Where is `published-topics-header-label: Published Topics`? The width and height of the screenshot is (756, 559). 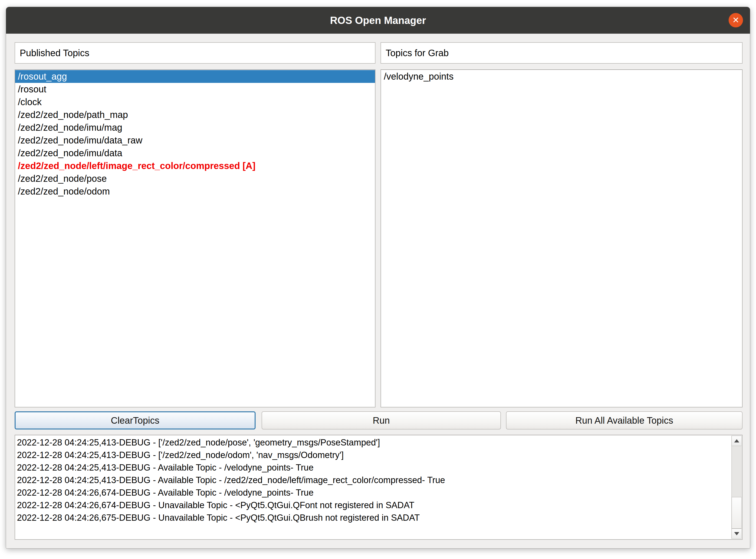
published-topics-header-label: Published Topics is located at coordinates (55, 53).